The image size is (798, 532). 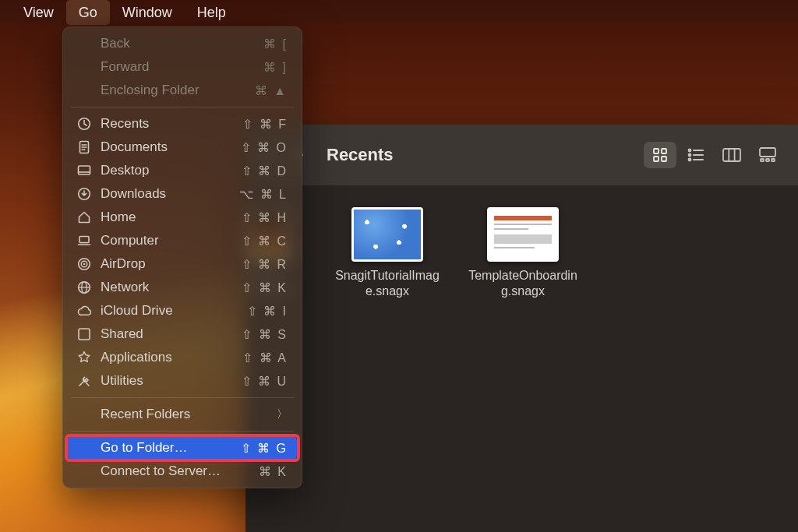 I want to click on menu-shared: Shared⇧ ⌘ S, so click(x=182, y=334).